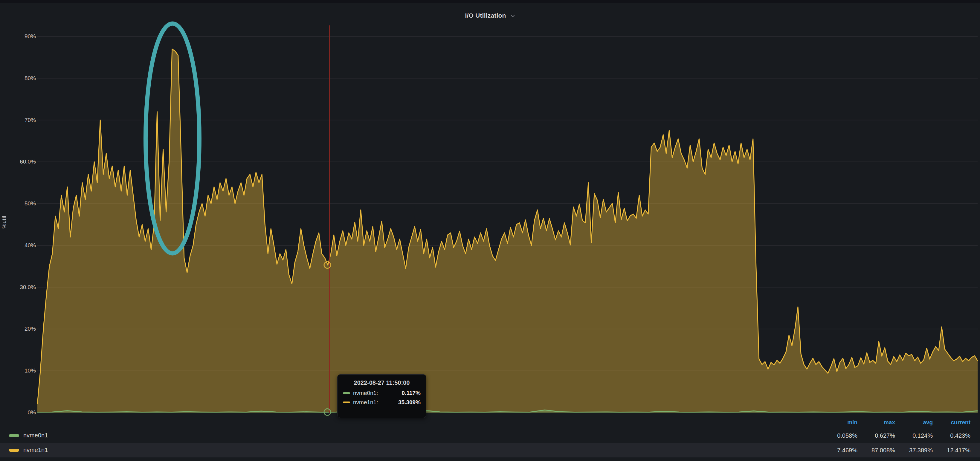 This screenshot has height=461, width=980. I want to click on y-tick-label: 50%, so click(19, 204).